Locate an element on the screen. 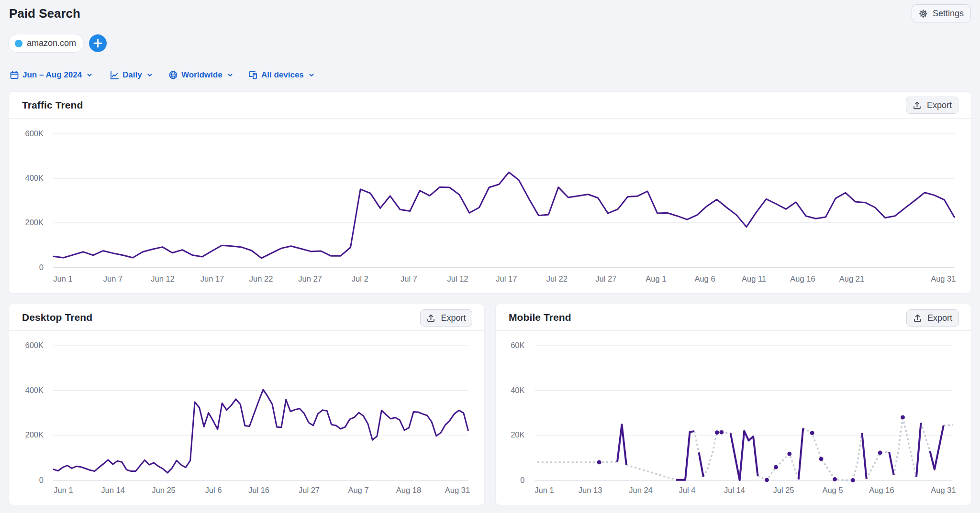 The width and height of the screenshot is (980, 513). svg-text: 60K is located at coordinates (518, 345).